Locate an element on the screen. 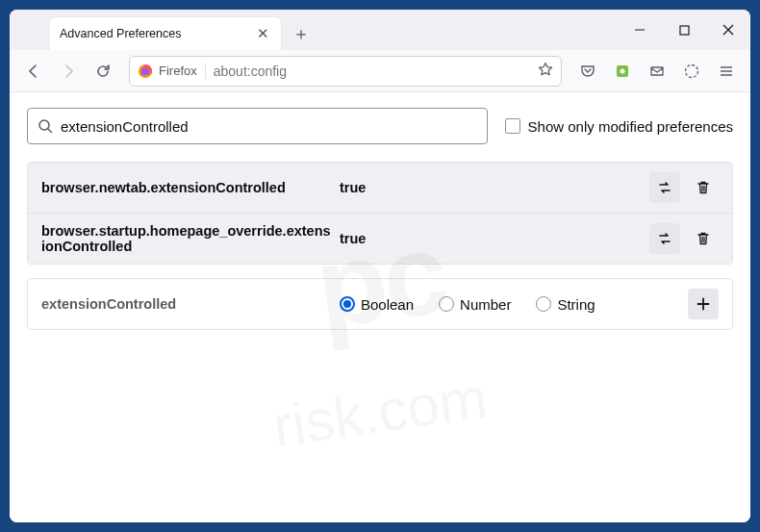 This screenshot has height=532, width=760. plus-icon is located at coordinates (703, 304).